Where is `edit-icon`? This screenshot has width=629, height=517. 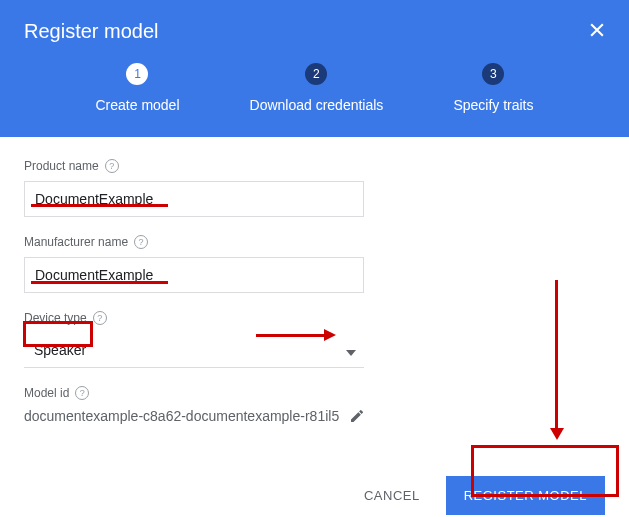
edit-icon is located at coordinates (357, 416).